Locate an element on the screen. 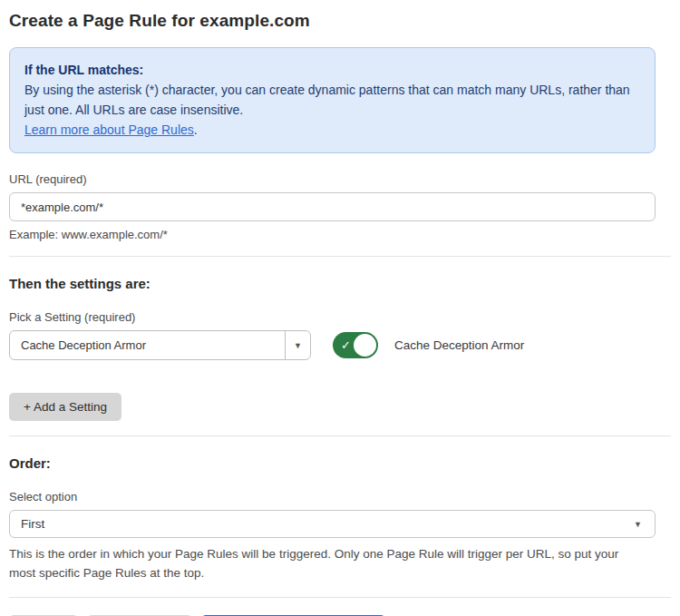 This screenshot has width=680, height=616. add-setting-button: + Add a Setting is located at coordinates (65, 406).